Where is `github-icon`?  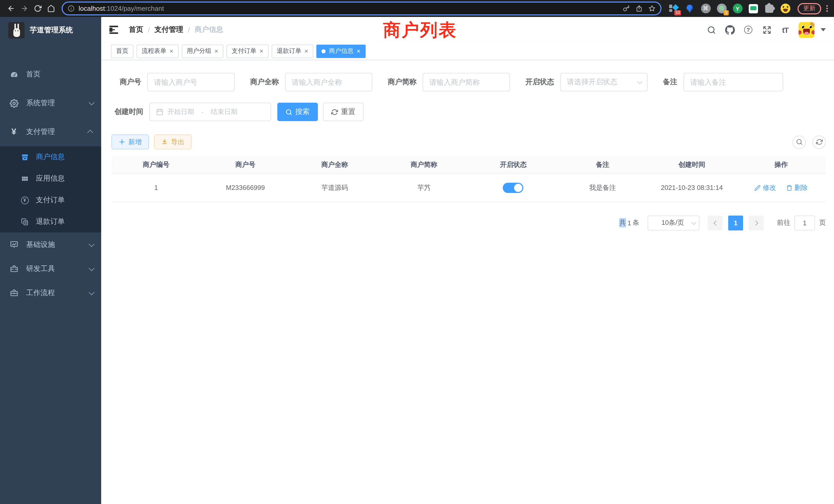
github-icon is located at coordinates (730, 30).